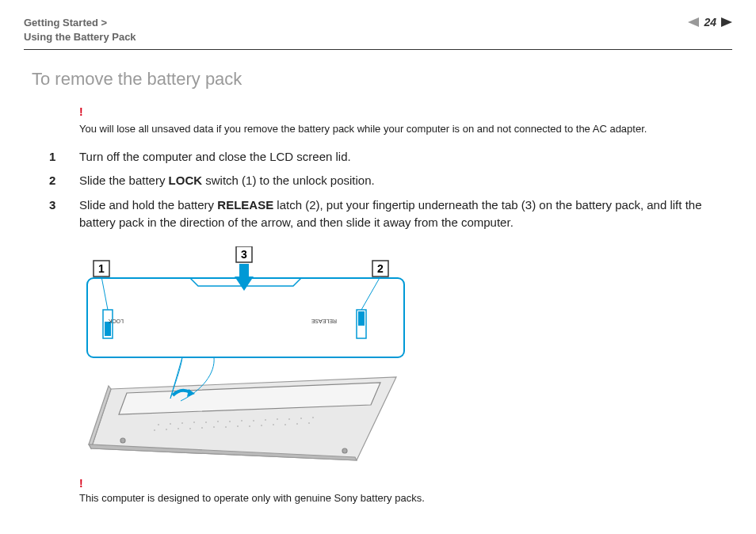 The width and height of the screenshot is (756, 534). I want to click on step-list: Turn off the computer and close the LCD …, so click(391, 190).